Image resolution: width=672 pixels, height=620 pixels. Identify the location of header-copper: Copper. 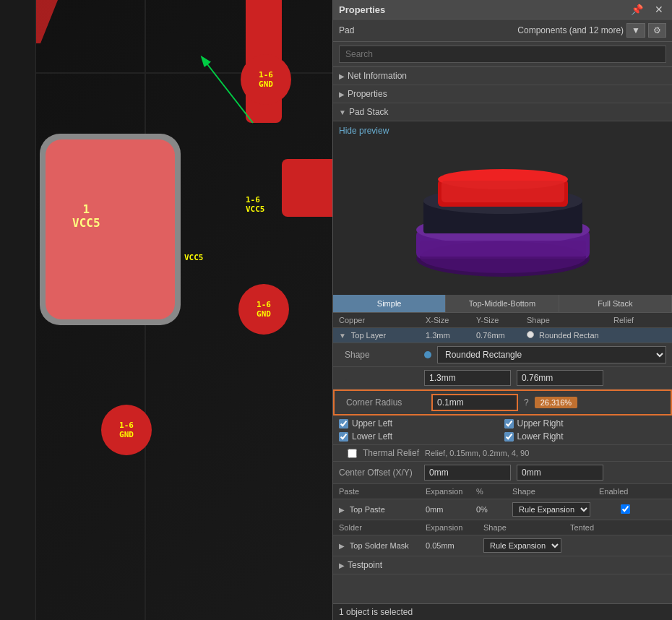
(382, 320).